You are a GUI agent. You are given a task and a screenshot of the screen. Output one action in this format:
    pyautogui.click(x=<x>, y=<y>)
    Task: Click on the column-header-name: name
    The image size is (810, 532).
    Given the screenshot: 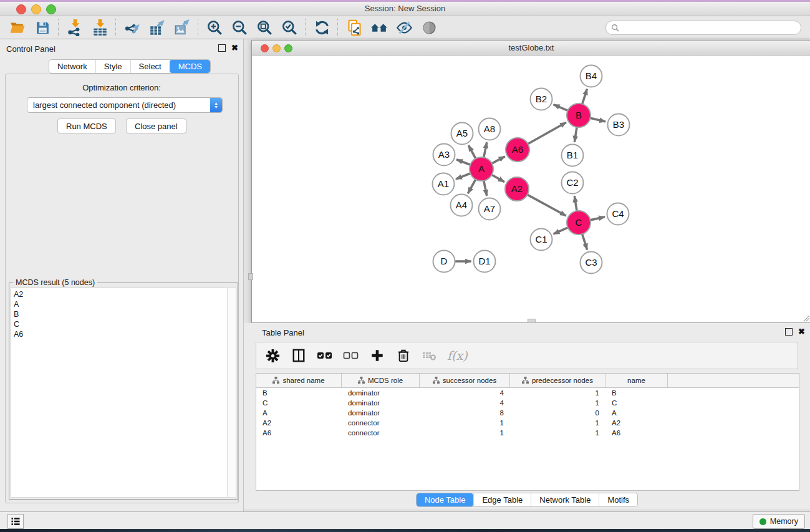 What is the action you would take?
    pyautogui.click(x=637, y=380)
    